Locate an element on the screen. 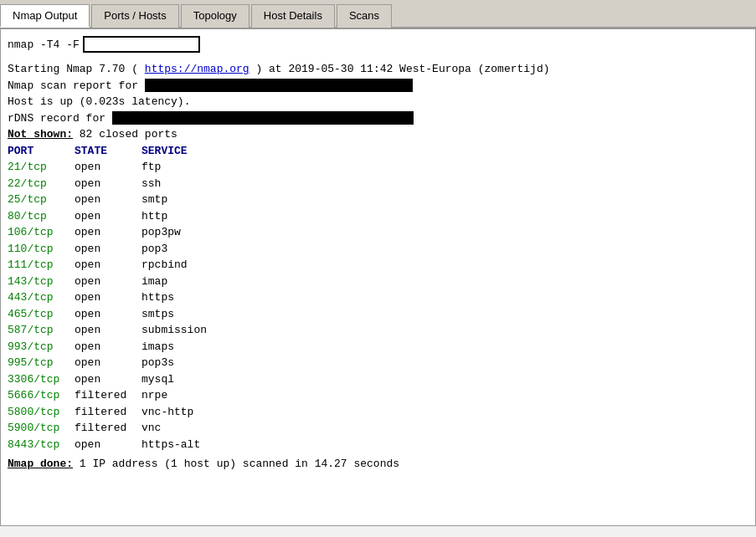  command-input is located at coordinates (141, 44).